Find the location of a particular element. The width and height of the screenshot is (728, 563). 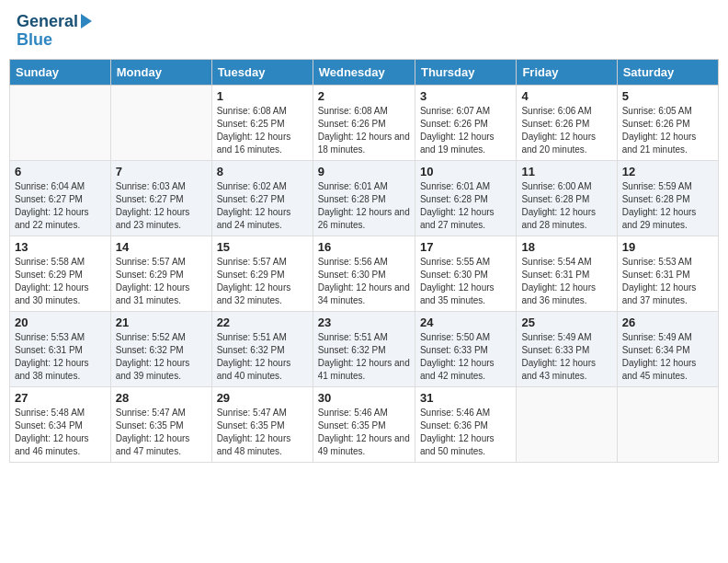

day-number: 27 is located at coordinates (61, 397).